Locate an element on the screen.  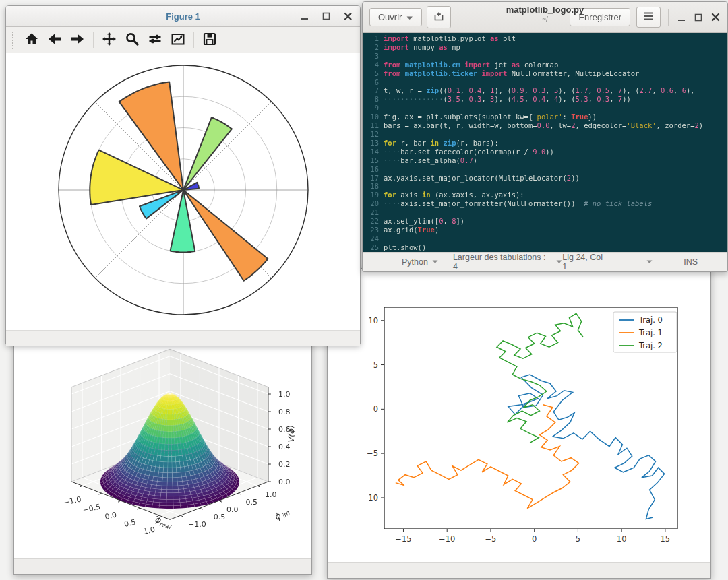
code-text: from matplotlib.ticker import NullFormat… is located at coordinates (511, 74).